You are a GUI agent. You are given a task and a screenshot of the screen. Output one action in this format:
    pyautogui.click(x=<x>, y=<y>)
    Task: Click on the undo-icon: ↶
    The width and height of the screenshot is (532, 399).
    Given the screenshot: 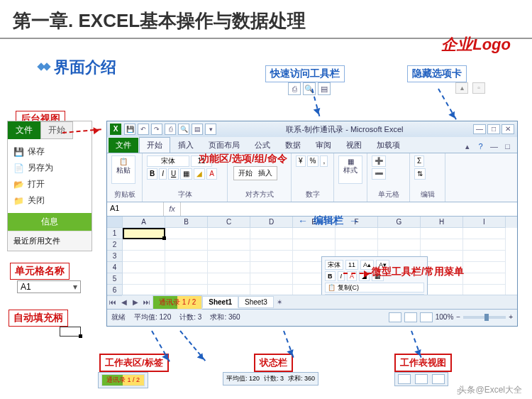 What is the action you would take?
    pyautogui.click(x=143, y=129)
    